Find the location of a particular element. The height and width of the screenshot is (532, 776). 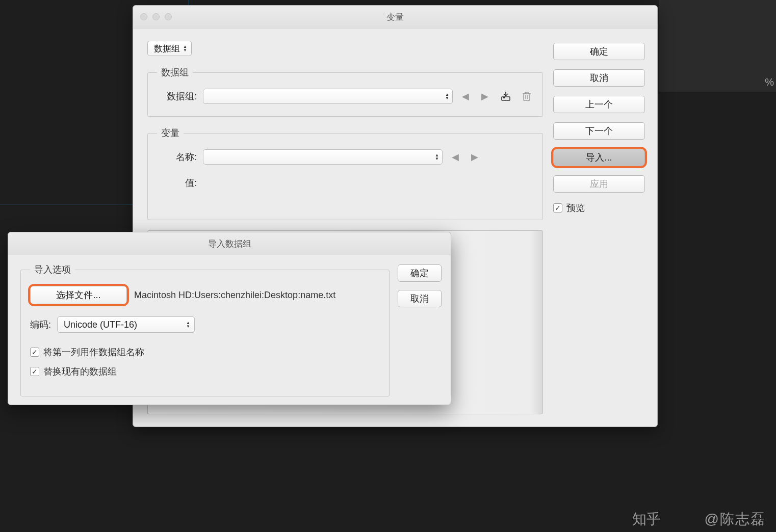

sub-dialog-title: 导入数据组 is located at coordinates (229, 244).